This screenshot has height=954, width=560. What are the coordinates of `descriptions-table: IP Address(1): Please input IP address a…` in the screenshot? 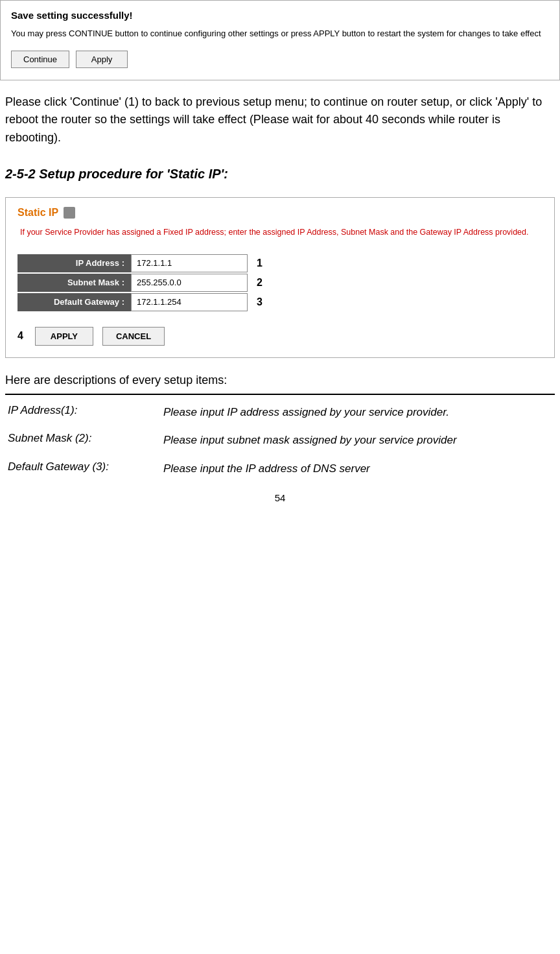 It's located at (280, 437).